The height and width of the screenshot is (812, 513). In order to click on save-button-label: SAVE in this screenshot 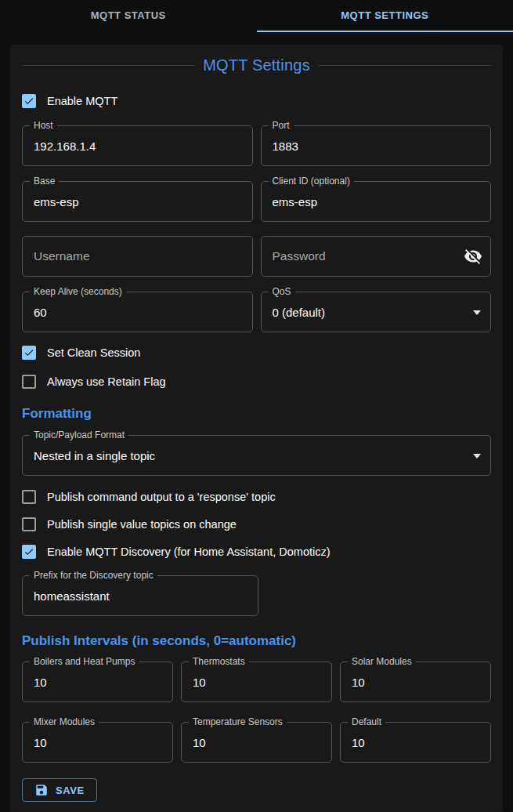, I will do `click(70, 790)`.